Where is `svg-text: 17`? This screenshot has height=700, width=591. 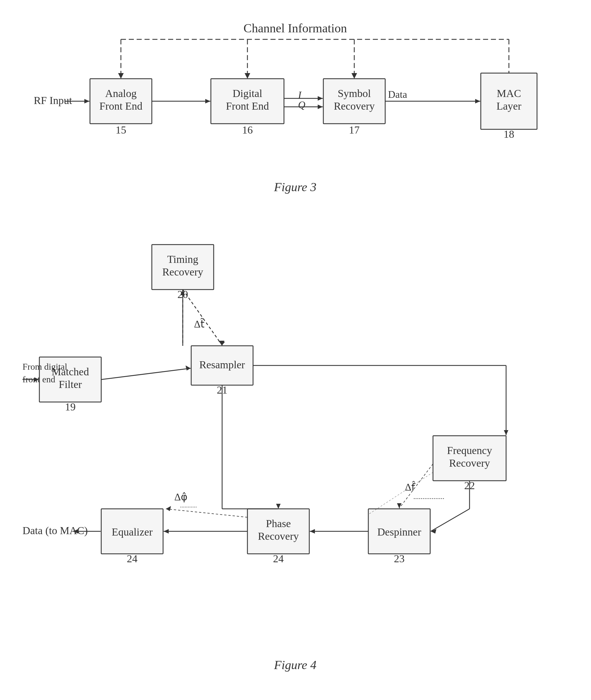
svg-text: 17 is located at coordinates (354, 130).